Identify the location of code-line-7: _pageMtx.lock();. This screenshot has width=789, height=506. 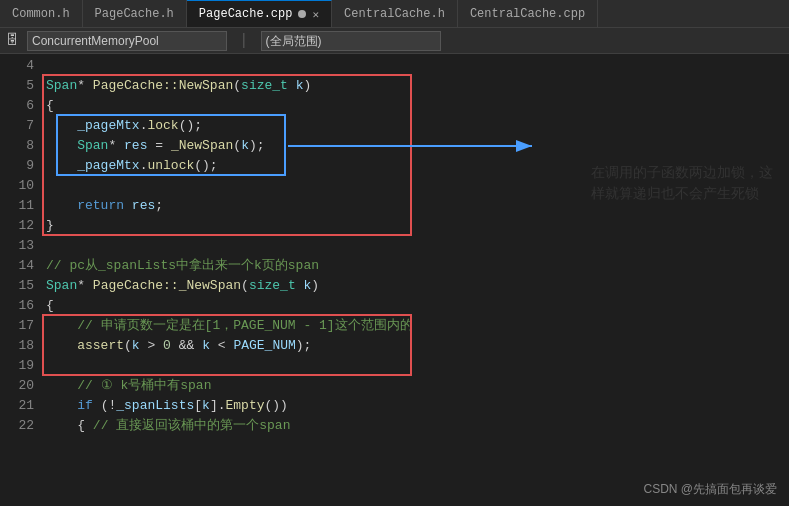
(416, 126).